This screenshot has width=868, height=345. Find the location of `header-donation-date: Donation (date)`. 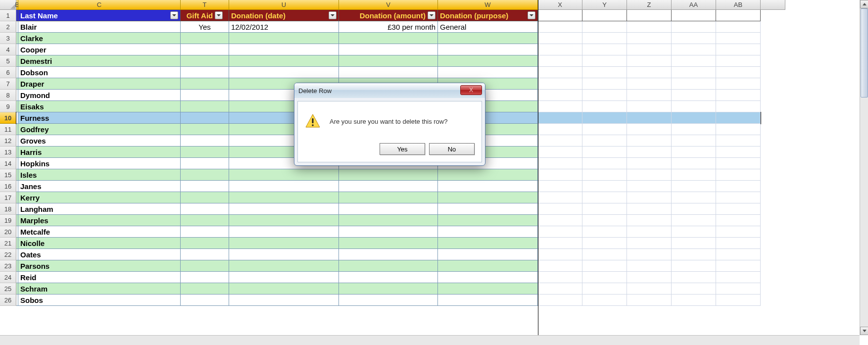

header-donation-date: Donation (date) is located at coordinates (284, 16).